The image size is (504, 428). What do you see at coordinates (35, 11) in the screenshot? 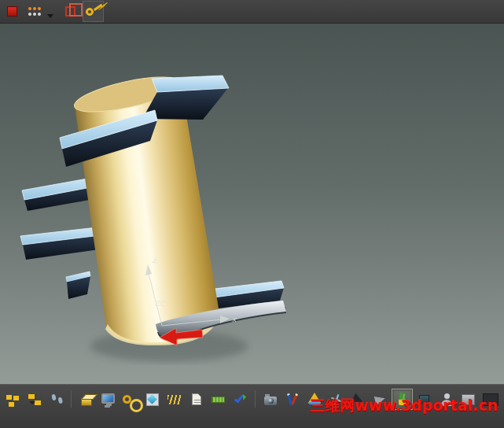
I see `dots-grid-icon-glyph` at bounding box center [35, 11].